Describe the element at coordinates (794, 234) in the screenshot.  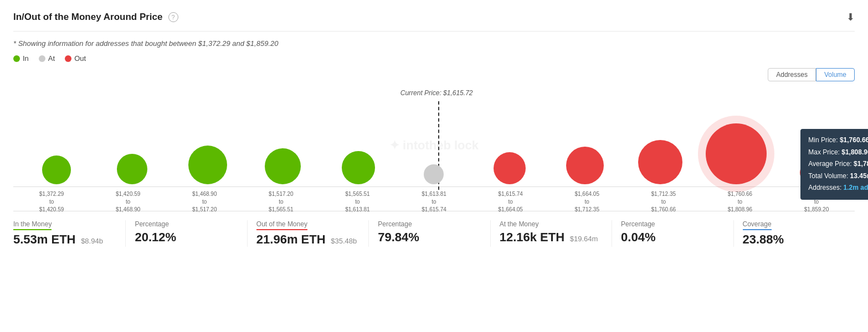
I see `stat-coverage: Coverage 23.88%` at that location.